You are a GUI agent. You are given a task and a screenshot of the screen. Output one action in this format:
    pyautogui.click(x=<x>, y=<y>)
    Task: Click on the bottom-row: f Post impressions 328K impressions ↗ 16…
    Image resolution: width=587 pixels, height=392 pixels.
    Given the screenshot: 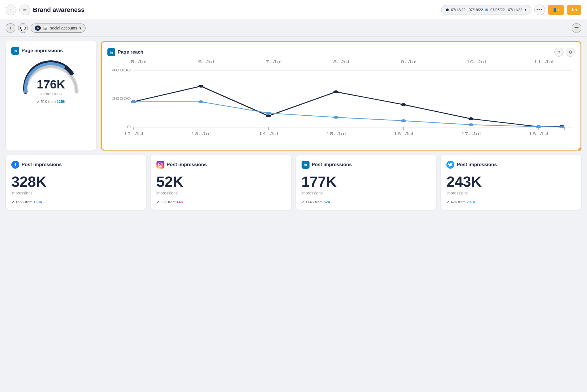 What is the action you would take?
    pyautogui.click(x=294, y=183)
    